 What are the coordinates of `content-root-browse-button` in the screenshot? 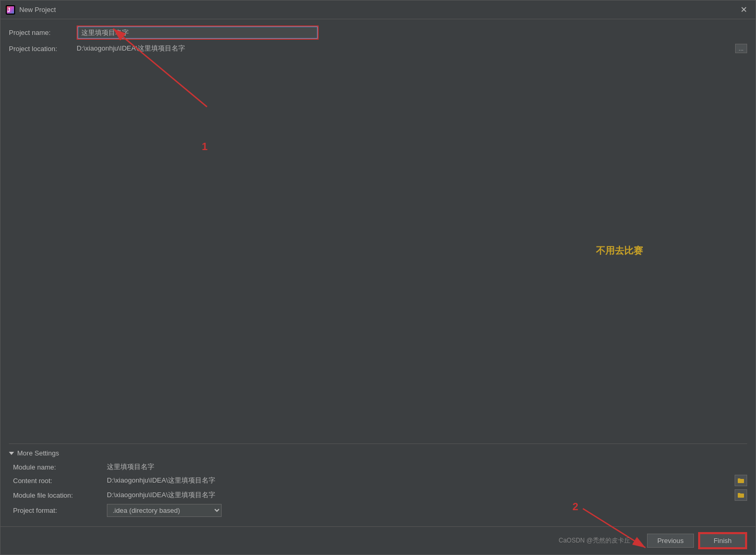 It's located at (741, 480).